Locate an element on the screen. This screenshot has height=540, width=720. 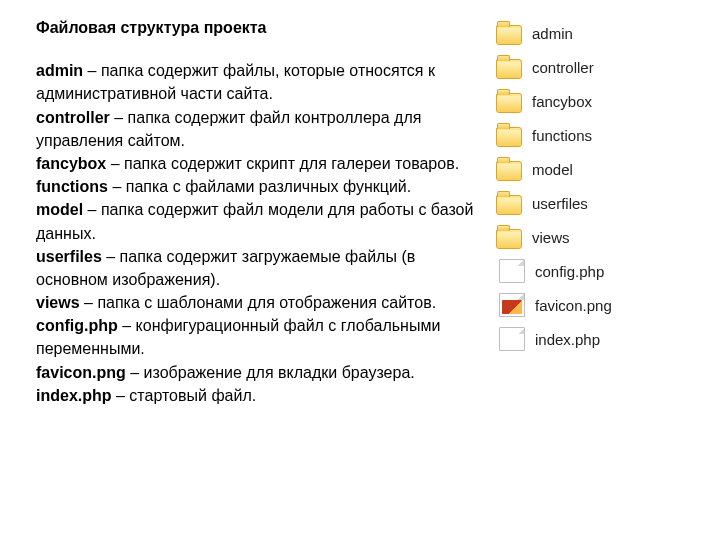
file-label: controller is located at coordinates (563, 68).